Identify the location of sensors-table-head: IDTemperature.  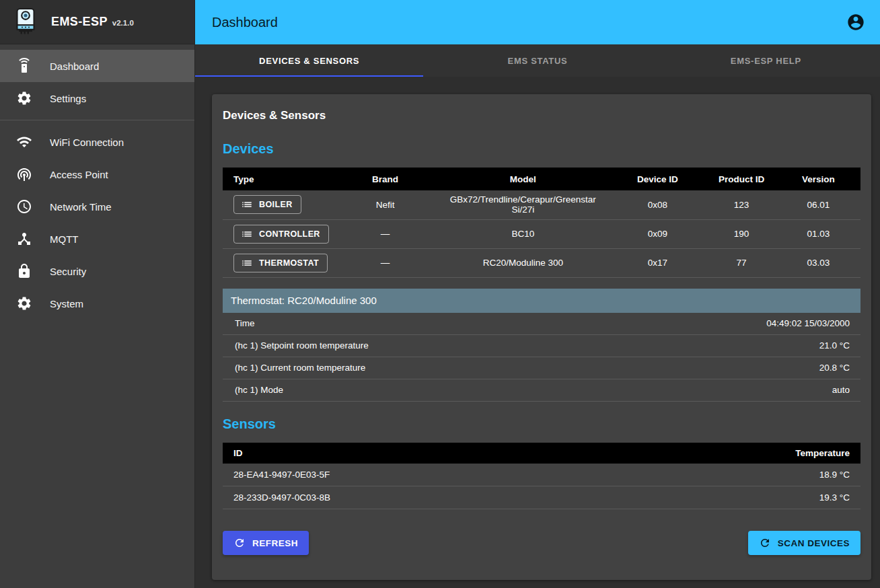
(542, 453).